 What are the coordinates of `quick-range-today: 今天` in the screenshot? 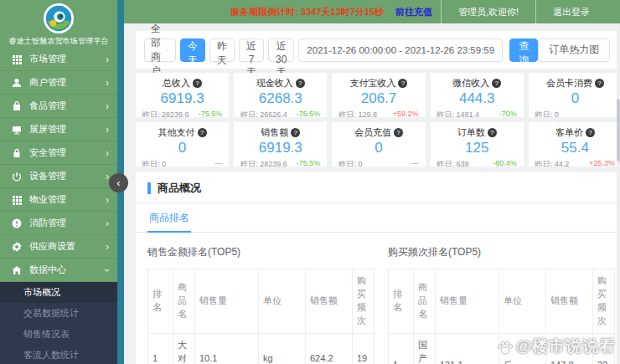 It's located at (193, 50).